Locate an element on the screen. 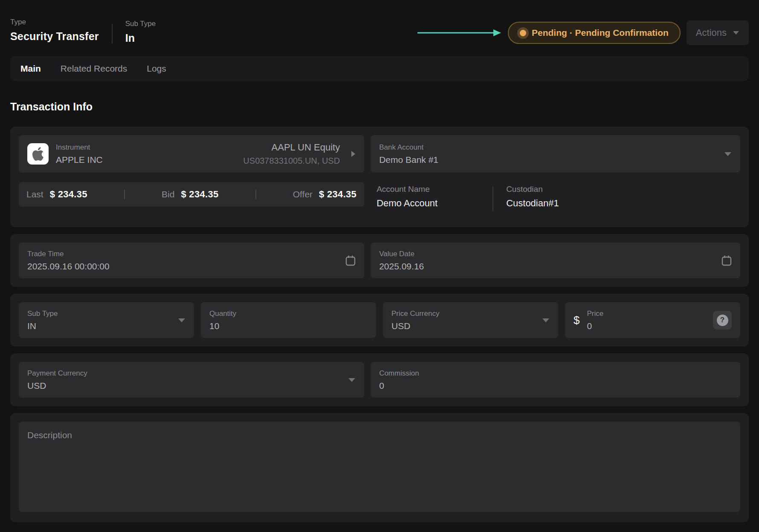  instrument-logo-badge is located at coordinates (38, 154).